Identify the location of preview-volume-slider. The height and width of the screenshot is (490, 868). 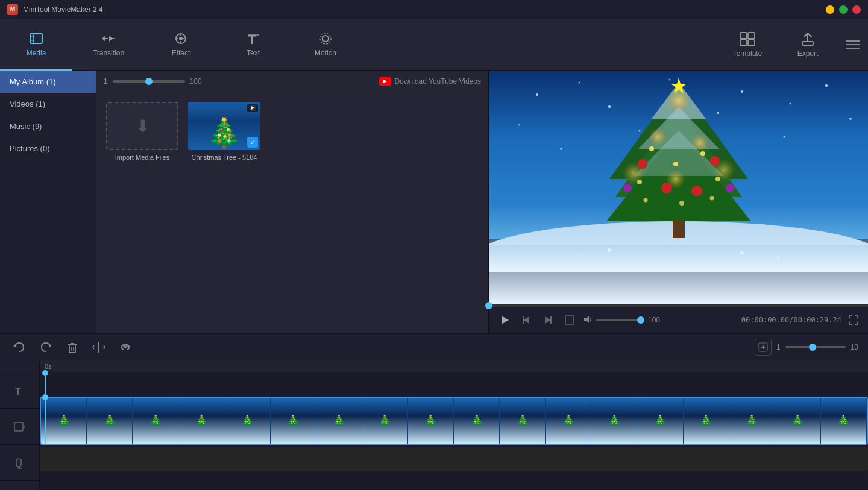
(620, 320).